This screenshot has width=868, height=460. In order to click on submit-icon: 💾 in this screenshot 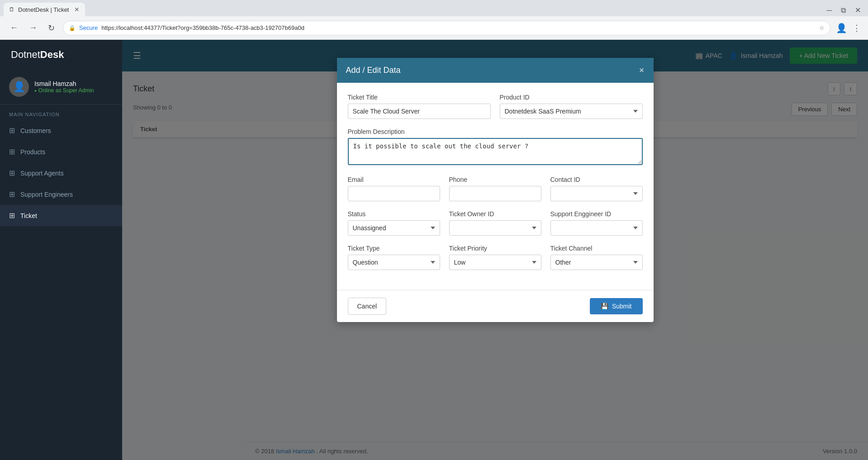, I will do `click(604, 306)`.